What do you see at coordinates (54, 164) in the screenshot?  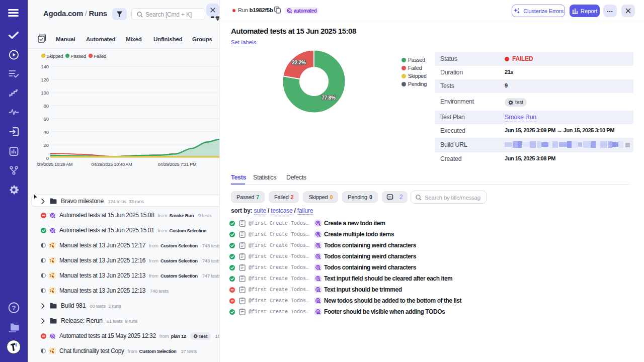 I see `svg-text: /29/2025 10:29 AM` at bounding box center [54, 164].